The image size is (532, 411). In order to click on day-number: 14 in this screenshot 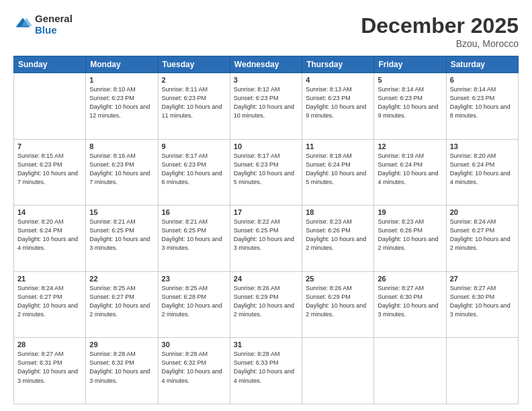, I will do `click(50, 212)`.